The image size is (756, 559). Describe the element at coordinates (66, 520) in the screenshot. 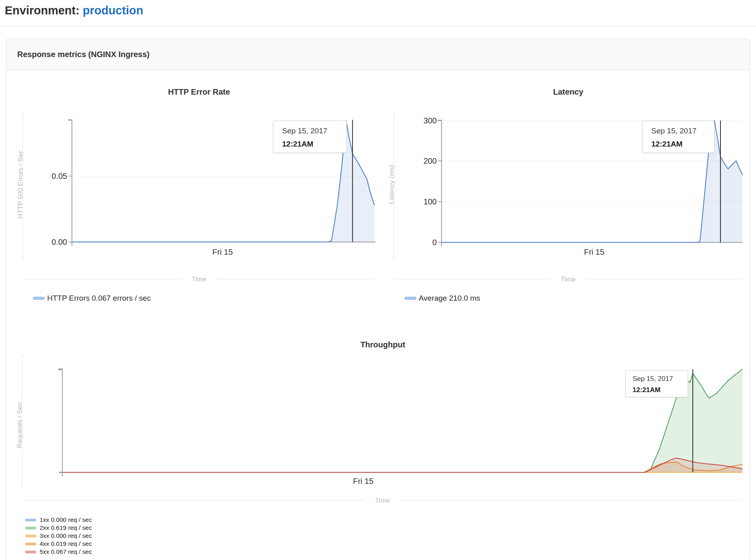

I see `legend-label: 1xx 0.000 req / sec` at that location.